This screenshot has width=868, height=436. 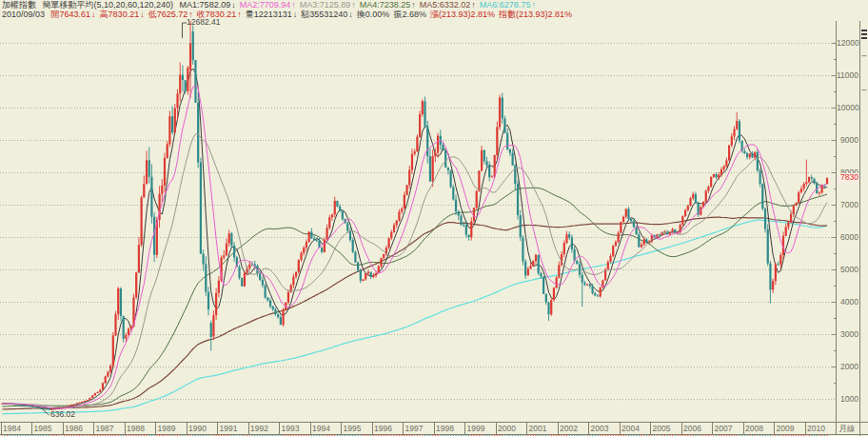 What do you see at coordinates (108, 5) in the screenshot?
I see `ma-settings-label: 簡單移動平均(5,10,20,60,120,240)` at bounding box center [108, 5].